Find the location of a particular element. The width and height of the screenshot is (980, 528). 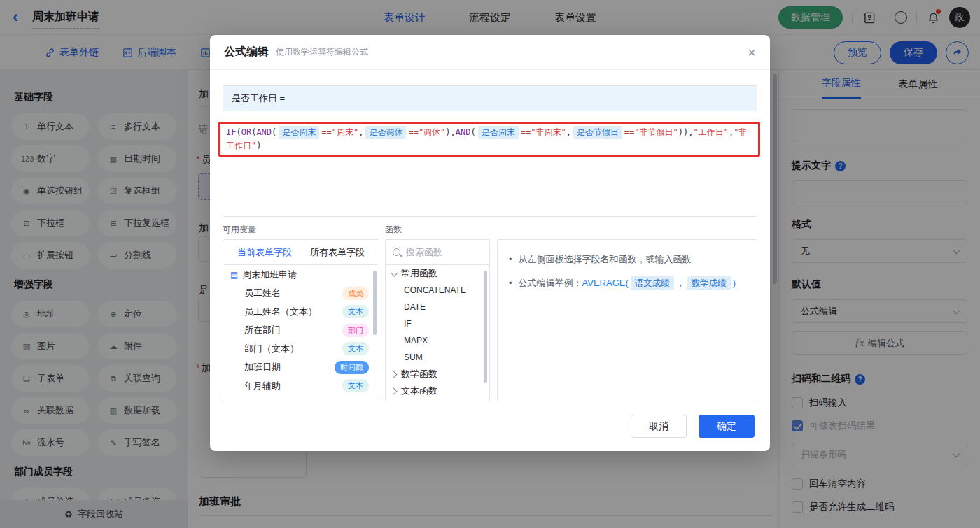

function-item-DATE: DATE is located at coordinates (438, 307).